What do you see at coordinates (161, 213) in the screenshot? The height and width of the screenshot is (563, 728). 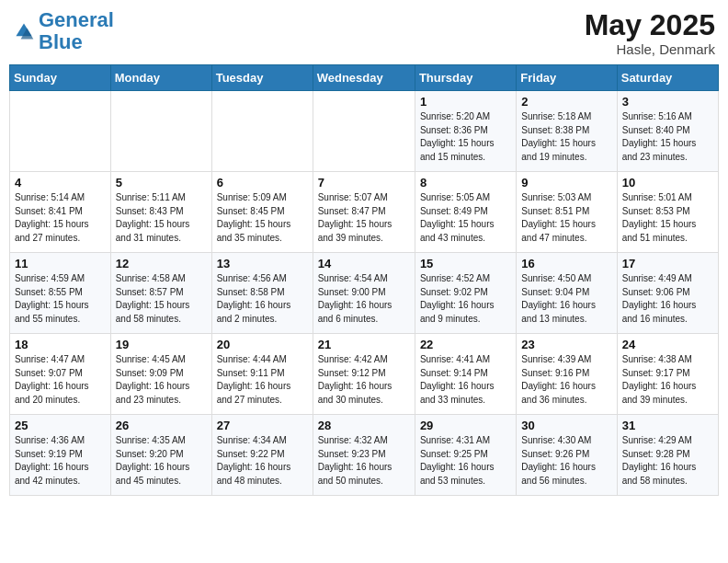 I see `calendar-cell: 5Sunrise: 5:11 AMSunset: 8:43 PMDaylight…` at bounding box center [161, 213].